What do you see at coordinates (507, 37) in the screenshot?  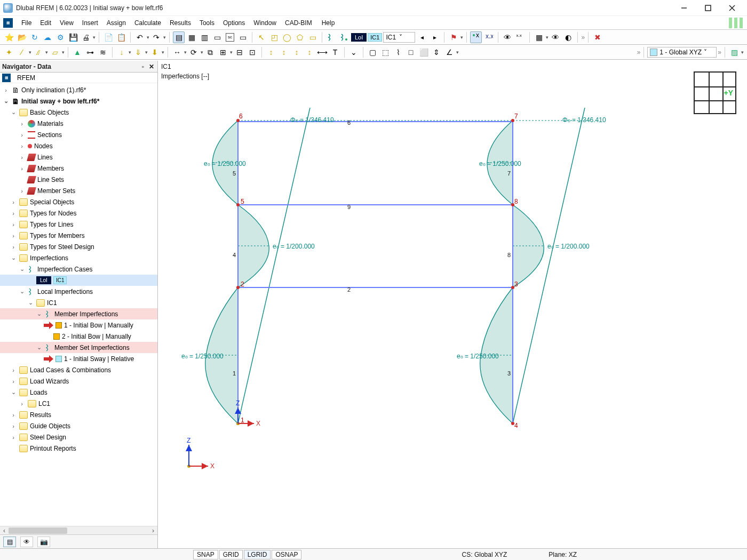 I see `visibility-eye-icon: 👁` at bounding box center [507, 37].